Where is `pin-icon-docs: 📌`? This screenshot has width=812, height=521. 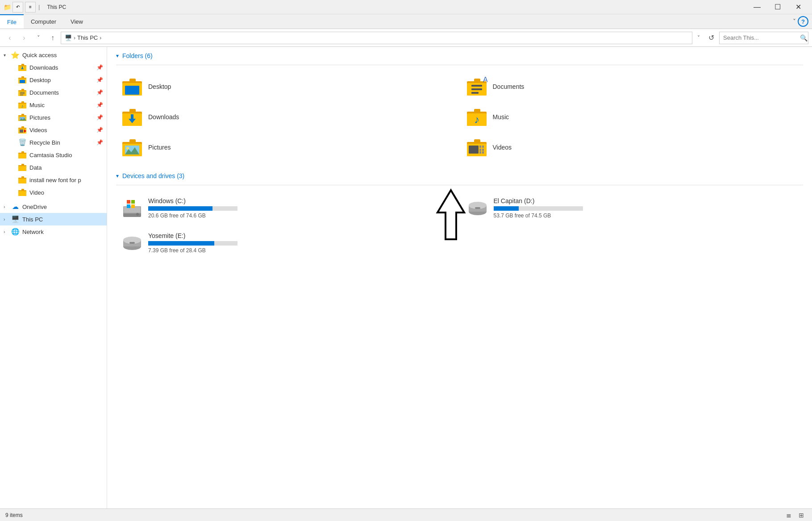
pin-icon-docs: 📌 is located at coordinates (100, 92).